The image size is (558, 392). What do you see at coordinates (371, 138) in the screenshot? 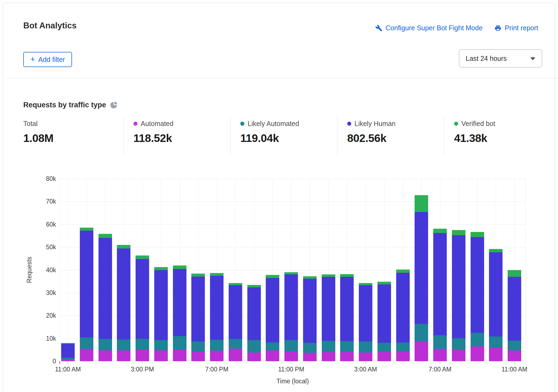
I see `stat-value: 802.56k` at bounding box center [371, 138].